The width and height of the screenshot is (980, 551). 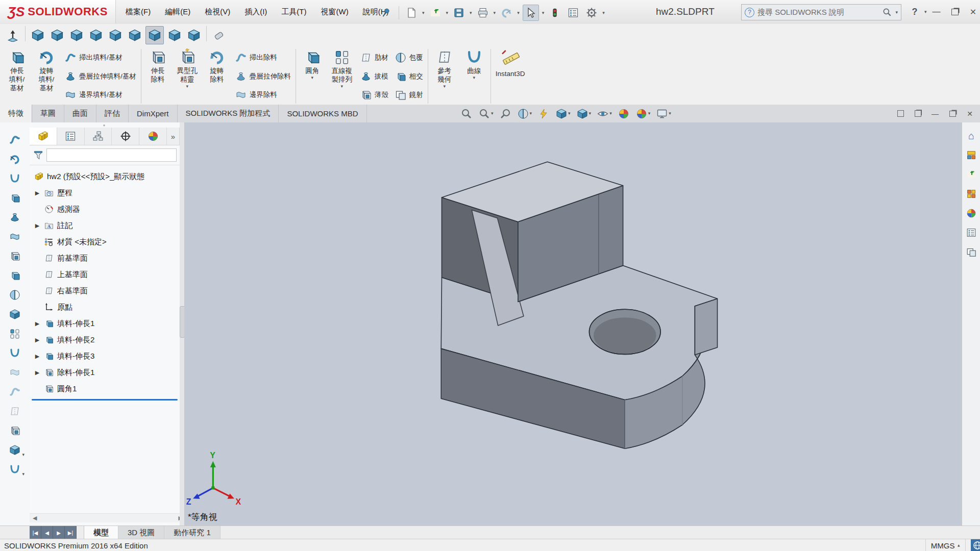 I want to click on scroll-left-icon: ◀, so click(x=35, y=518).